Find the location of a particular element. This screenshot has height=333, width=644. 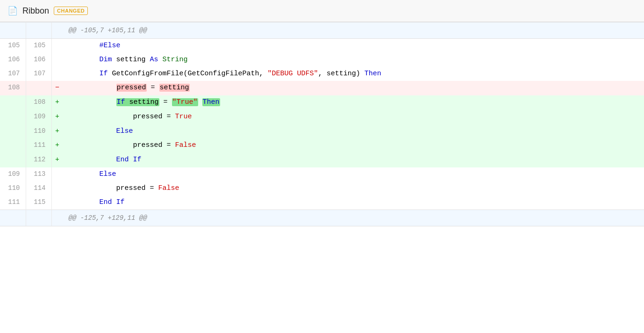

table-row: 108 + If setting = "True" Then is located at coordinates (322, 103).